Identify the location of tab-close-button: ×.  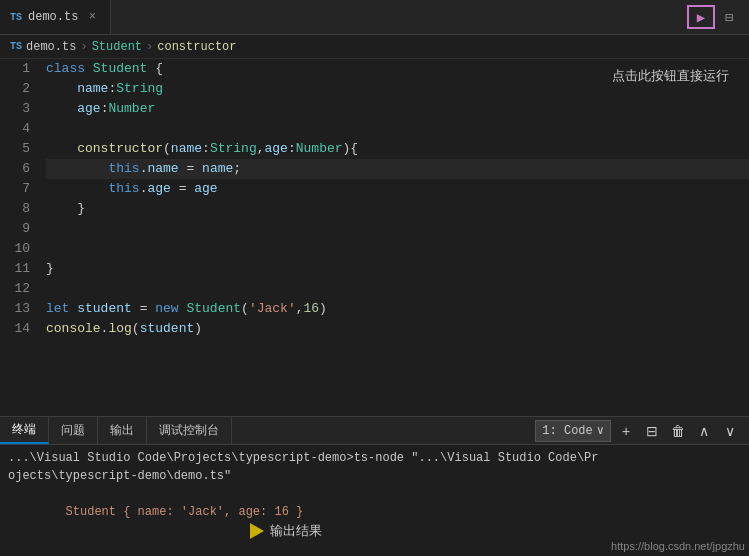
(92, 17).